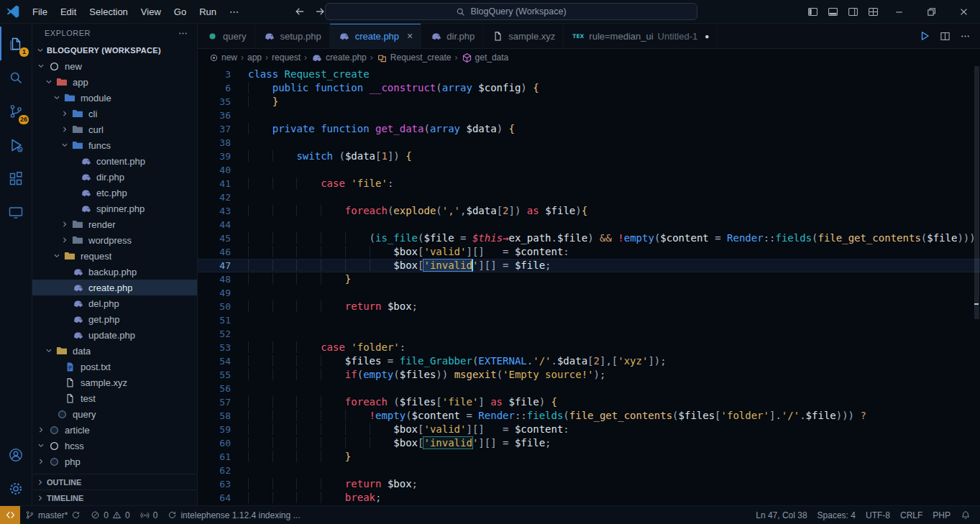 The height and width of the screenshot is (524, 980). Describe the element at coordinates (410, 36) in the screenshot. I see `close-icon: ×` at that location.